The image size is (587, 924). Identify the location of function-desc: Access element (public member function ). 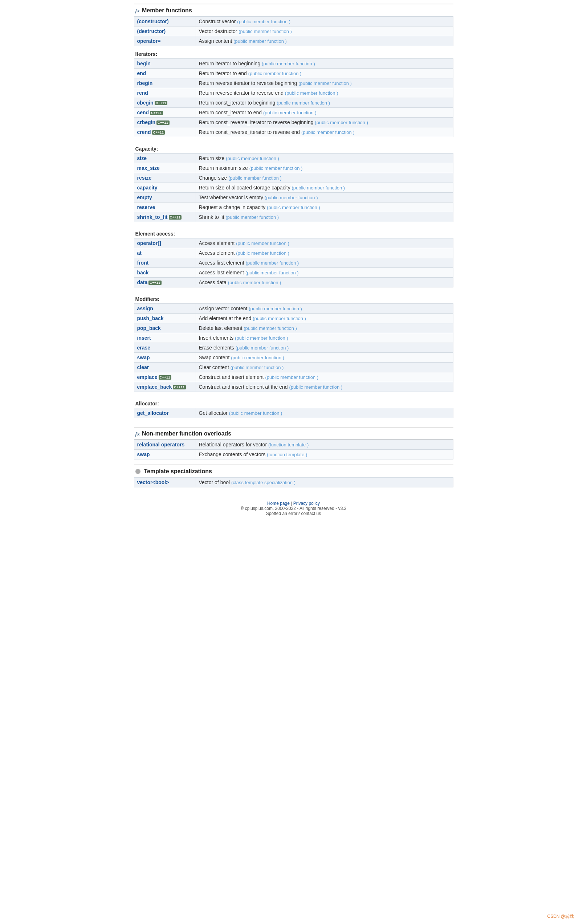
(324, 243).